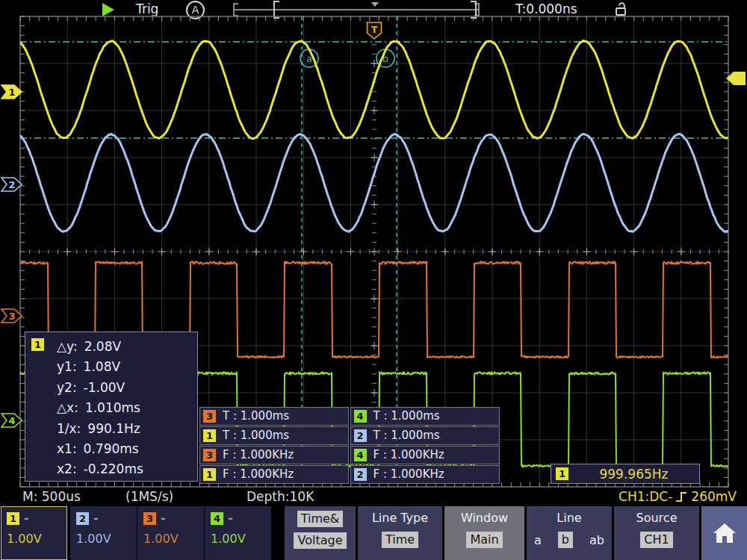 The height and width of the screenshot is (560, 747). I want to click on cursor-row-x2: x2:-0.220ms, so click(100, 469).